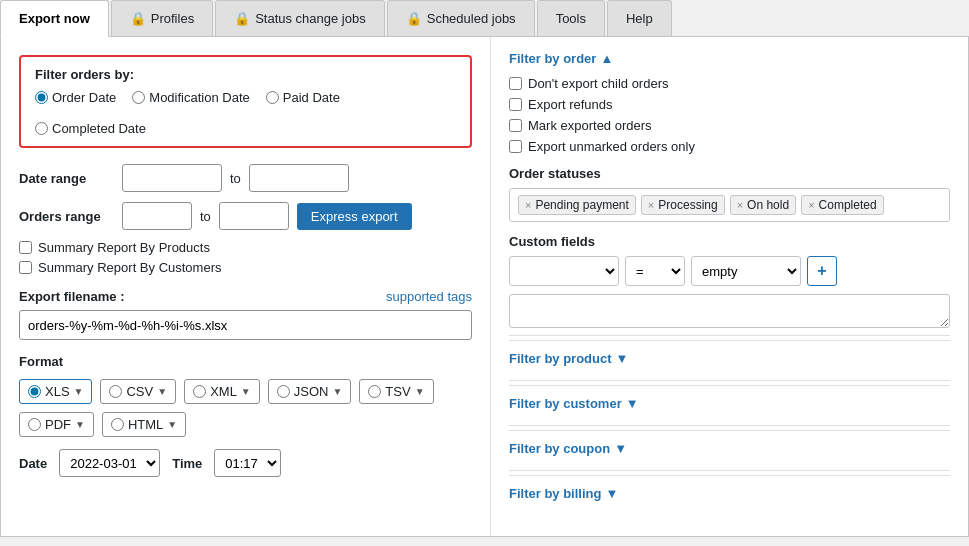 Image resolution: width=969 pixels, height=546 pixels. I want to click on filter-order-date: Order Date, so click(76, 98).